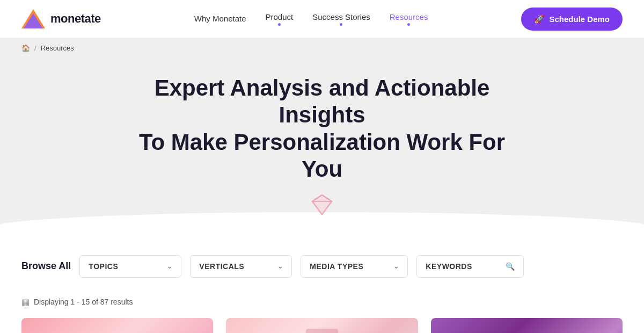 Image resolution: width=644 pixels, height=333 pixels. What do you see at coordinates (449, 266) in the screenshot?
I see `keywords-label: KEYWORDS` at bounding box center [449, 266].